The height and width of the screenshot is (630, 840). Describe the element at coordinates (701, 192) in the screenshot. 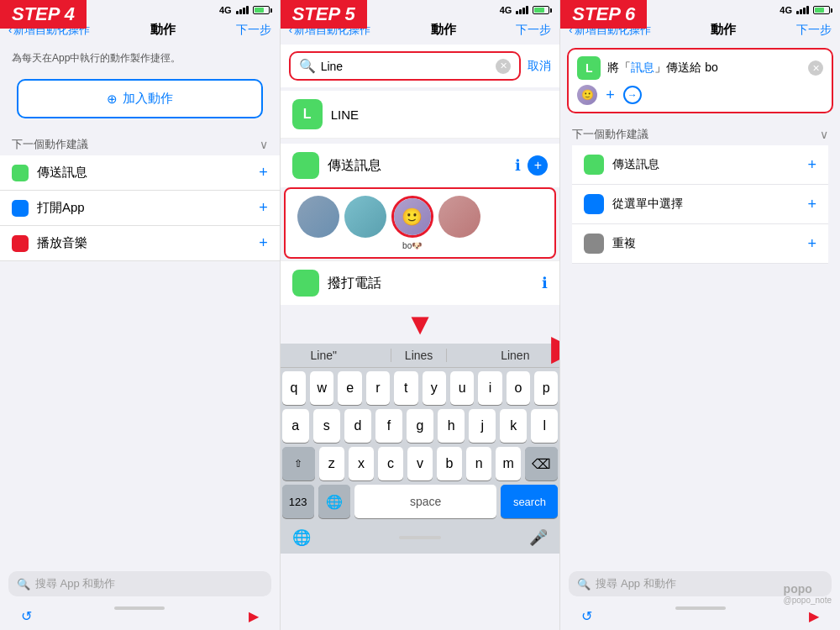

I see `suggestions-section-6: 下一個動作建議 ∨ 傳送訊息 + 從選單中選擇 +` at that location.